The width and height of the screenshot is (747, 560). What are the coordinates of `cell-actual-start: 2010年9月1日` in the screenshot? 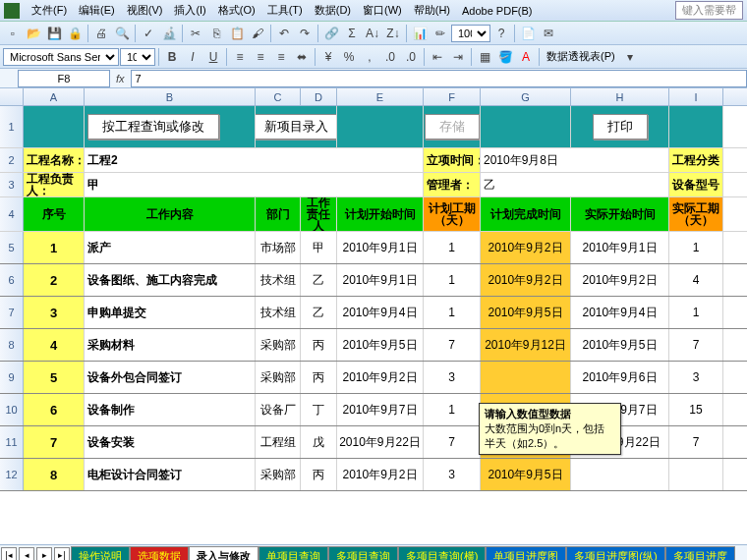 It's located at (620, 248).